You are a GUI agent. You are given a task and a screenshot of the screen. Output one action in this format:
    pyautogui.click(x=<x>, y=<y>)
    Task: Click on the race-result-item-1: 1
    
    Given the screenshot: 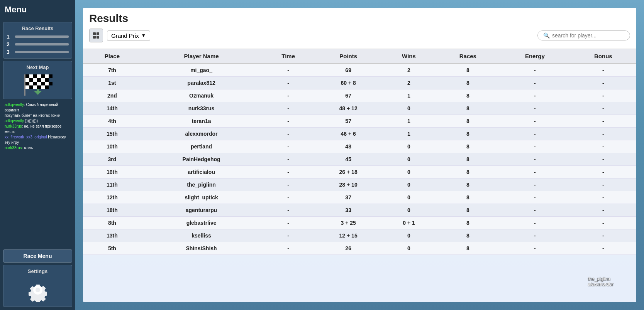 What is the action you would take?
    pyautogui.click(x=38, y=37)
    